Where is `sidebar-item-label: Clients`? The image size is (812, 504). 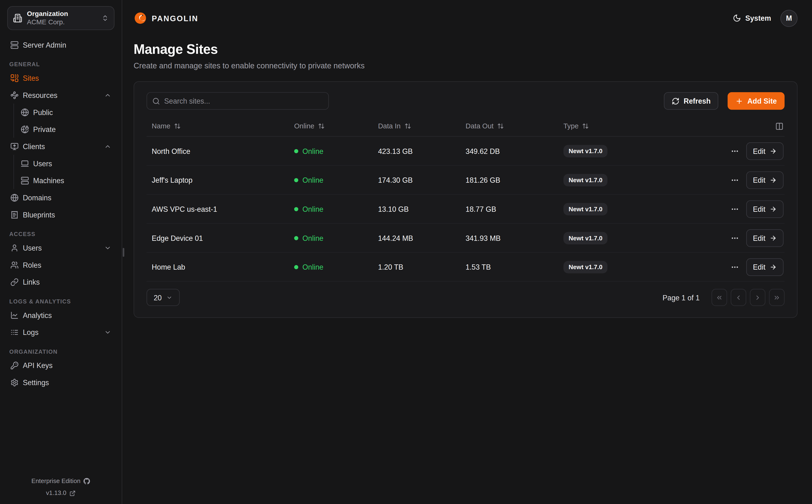 sidebar-item-label: Clients is located at coordinates (34, 147).